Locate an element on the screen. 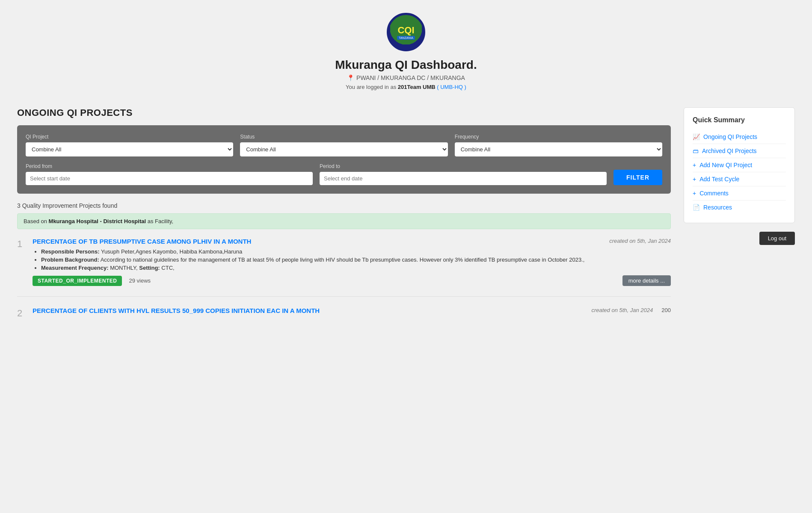  section-title: ONGOING QI PROJECTS is located at coordinates (344, 113).